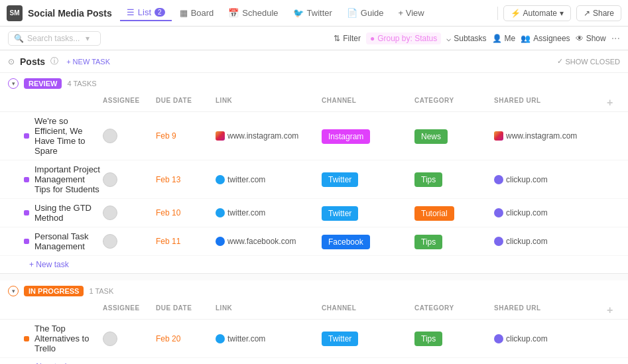  What do you see at coordinates (504, 38) in the screenshot?
I see `me-button: 👤 Me` at bounding box center [504, 38].